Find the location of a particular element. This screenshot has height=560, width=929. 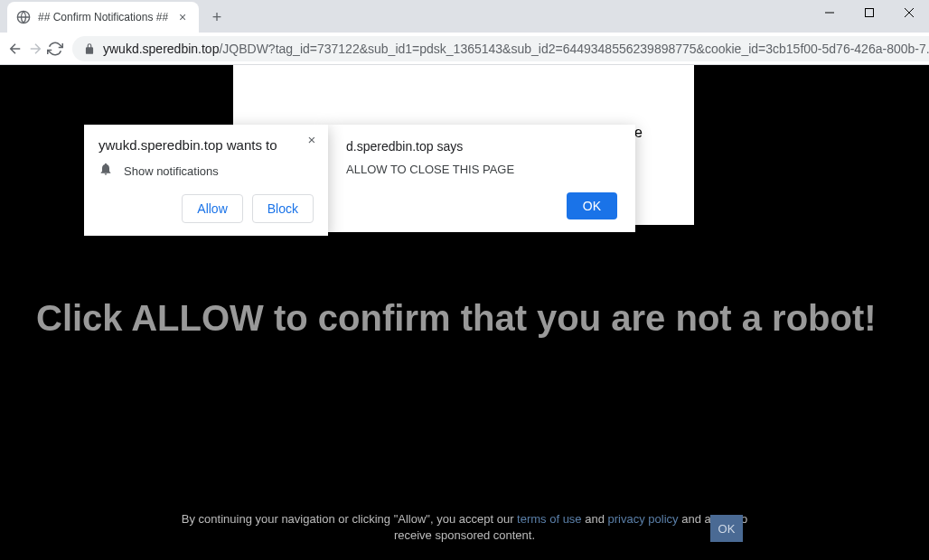

forward-button is located at coordinates (35, 49).